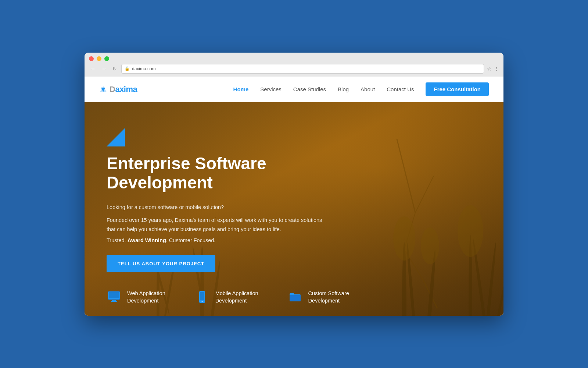 This screenshot has width=588, height=368. Describe the element at coordinates (104, 69) in the screenshot. I see `forward-button: →` at that location.